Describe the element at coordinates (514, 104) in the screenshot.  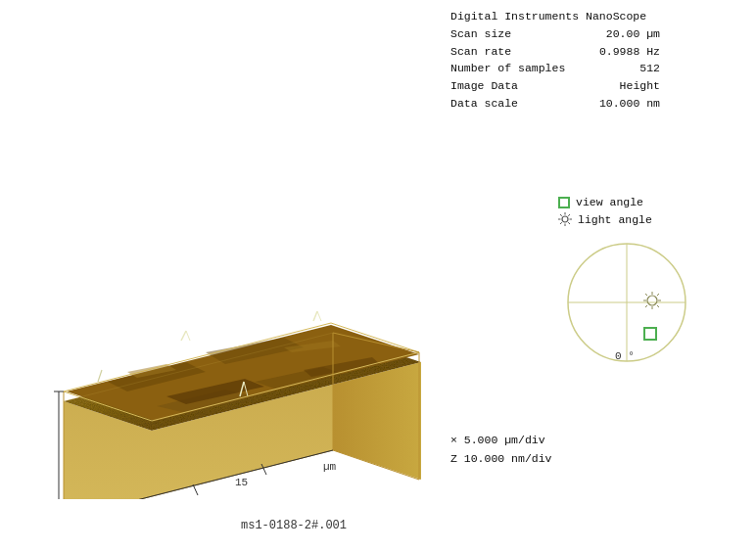
I see `data-scale-label: Data scale` at that location.